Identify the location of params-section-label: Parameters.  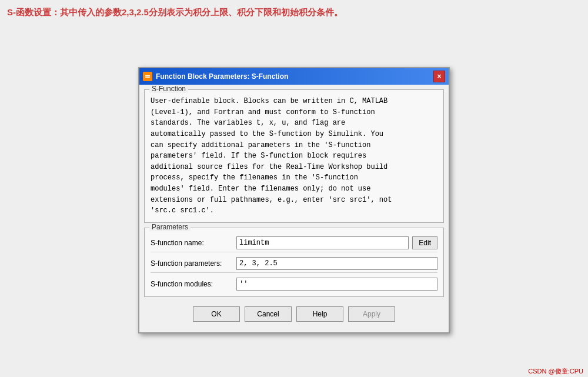
(170, 227).